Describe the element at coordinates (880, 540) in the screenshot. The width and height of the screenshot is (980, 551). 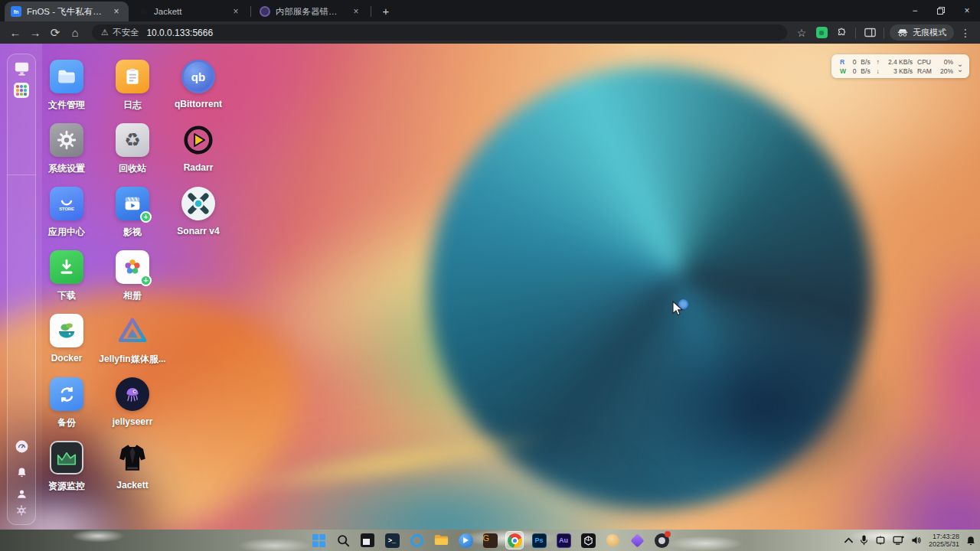
I see `pen-device-icon` at that location.